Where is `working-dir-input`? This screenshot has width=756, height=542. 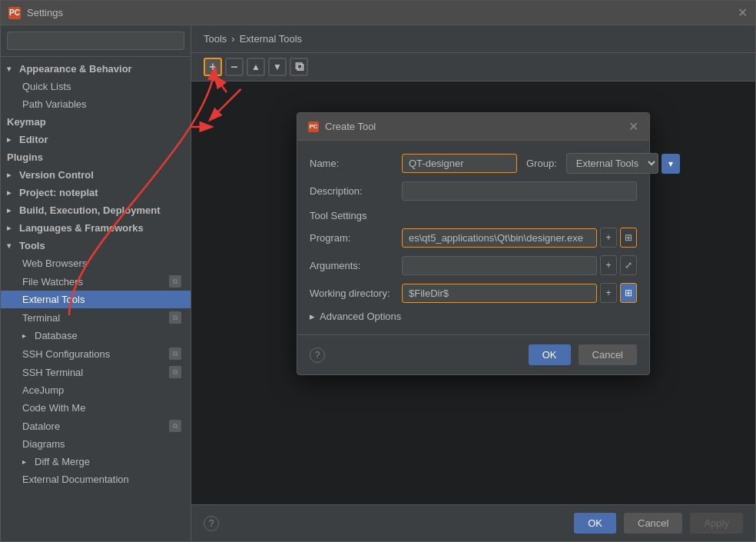
working-dir-input is located at coordinates (499, 294).